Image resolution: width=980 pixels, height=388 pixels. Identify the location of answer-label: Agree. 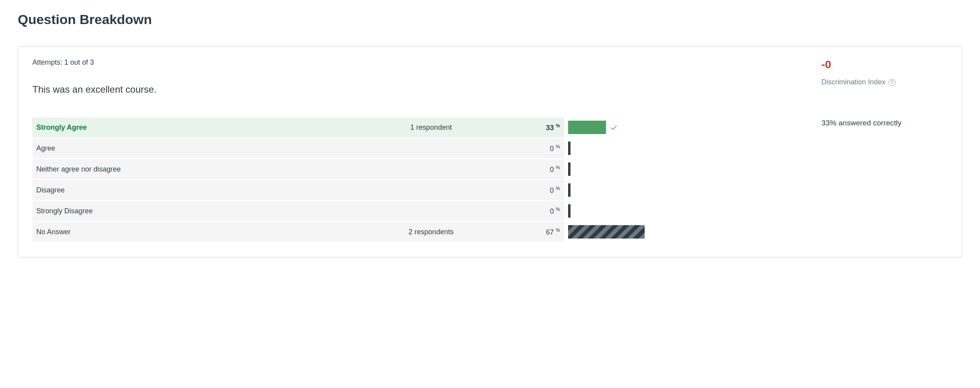
(202, 148).